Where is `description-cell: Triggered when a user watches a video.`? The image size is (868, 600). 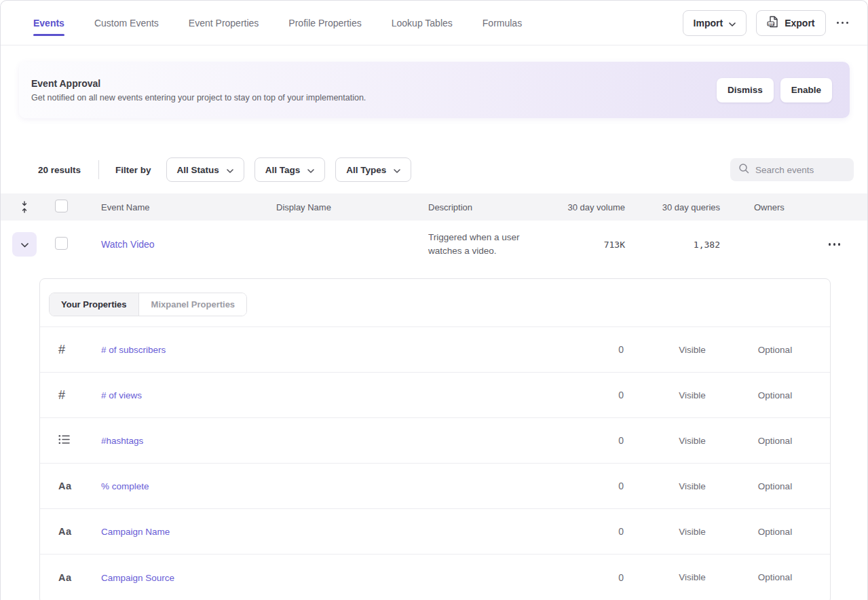 description-cell: Triggered when a user watches a video. is located at coordinates (483, 244).